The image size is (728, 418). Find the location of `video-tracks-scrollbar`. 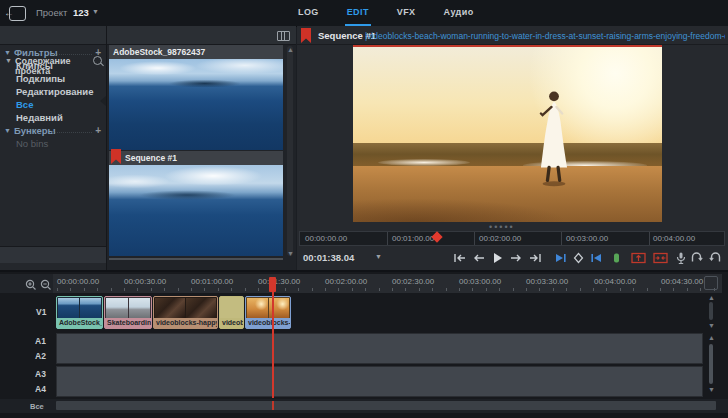

video-tracks-scrollbar is located at coordinates (711, 311).